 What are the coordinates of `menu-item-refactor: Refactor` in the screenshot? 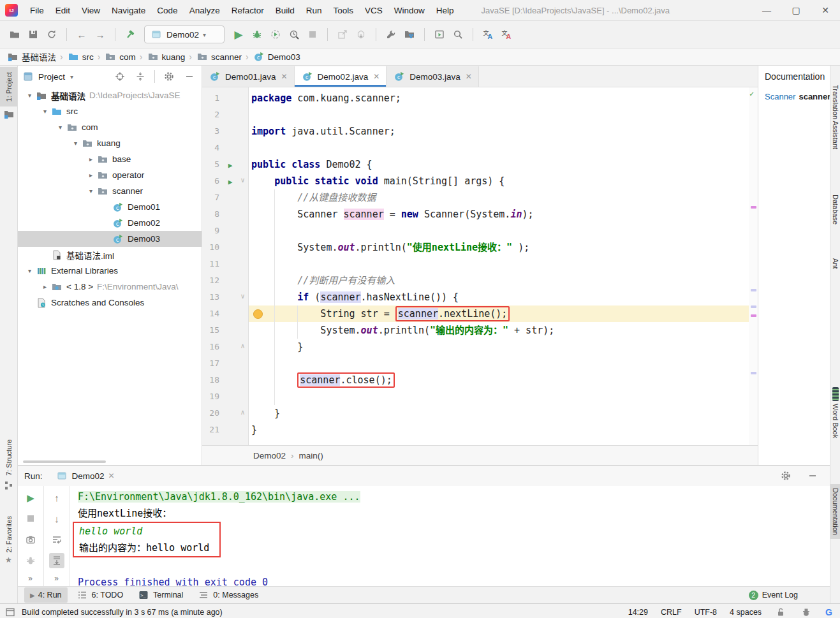 It's located at (247, 10).